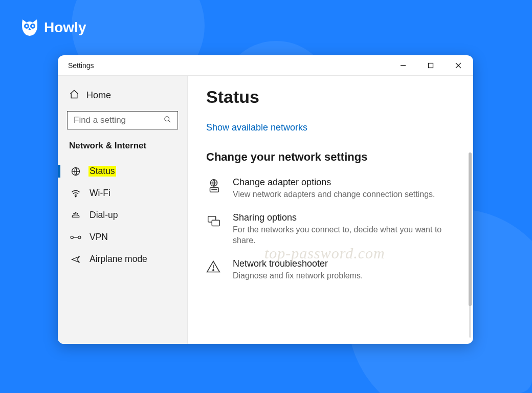 Image resolution: width=532 pixels, height=393 pixels. What do you see at coordinates (76, 259) in the screenshot?
I see `airplane-icon` at bounding box center [76, 259].